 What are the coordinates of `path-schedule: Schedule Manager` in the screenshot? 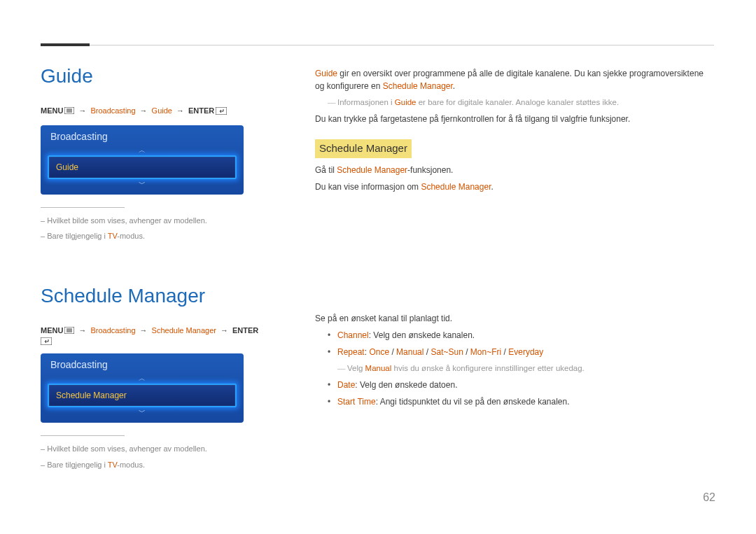 It's located at (184, 330).